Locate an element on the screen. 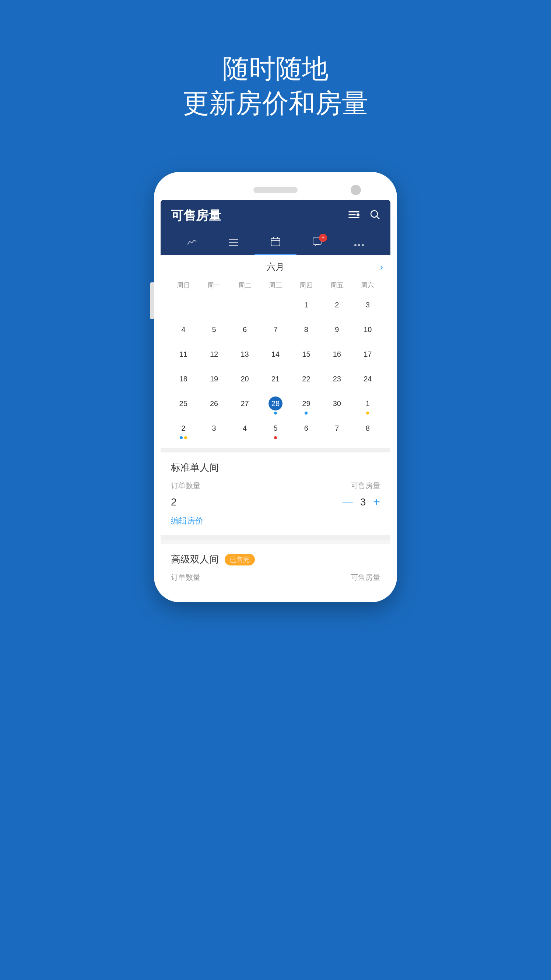 The height and width of the screenshot is (980, 551). day-cell-29: 29 is located at coordinates (306, 406).